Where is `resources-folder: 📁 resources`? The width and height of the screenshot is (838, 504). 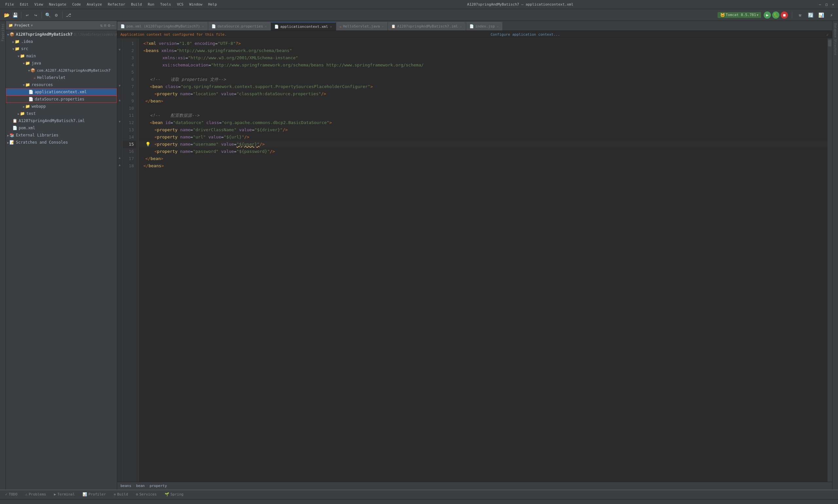
resources-folder: 📁 resources is located at coordinates (61, 85).